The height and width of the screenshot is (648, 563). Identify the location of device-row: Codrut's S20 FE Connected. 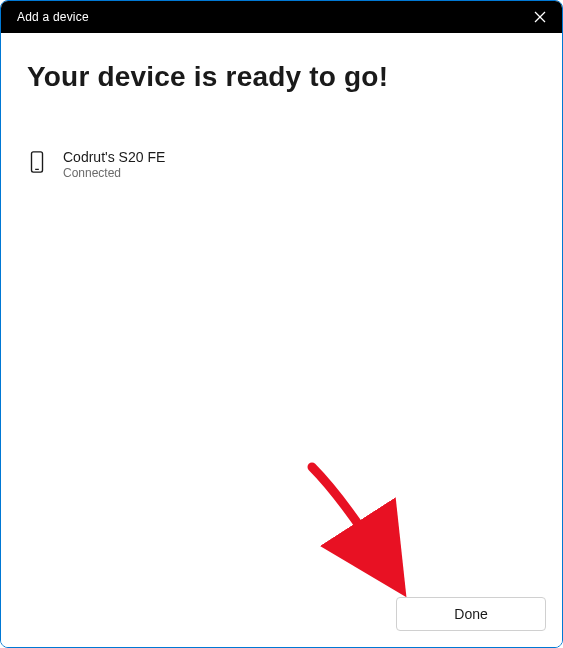
(282, 164).